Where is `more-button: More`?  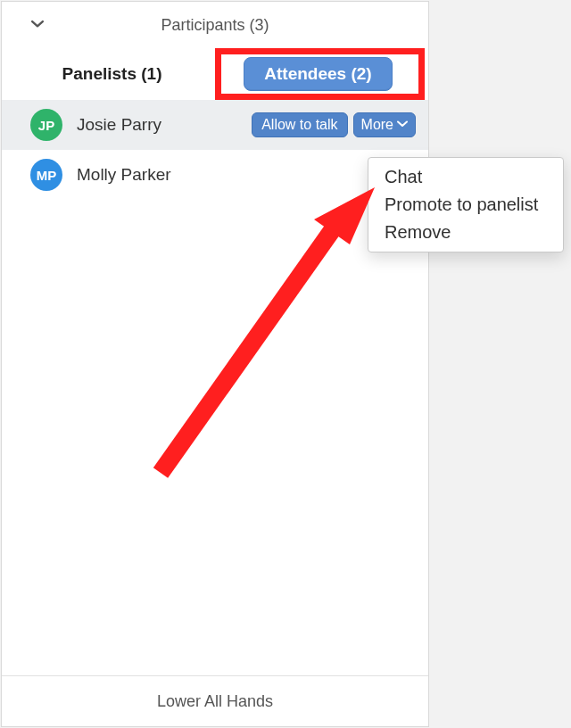 more-button: More is located at coordinates (385, 125).